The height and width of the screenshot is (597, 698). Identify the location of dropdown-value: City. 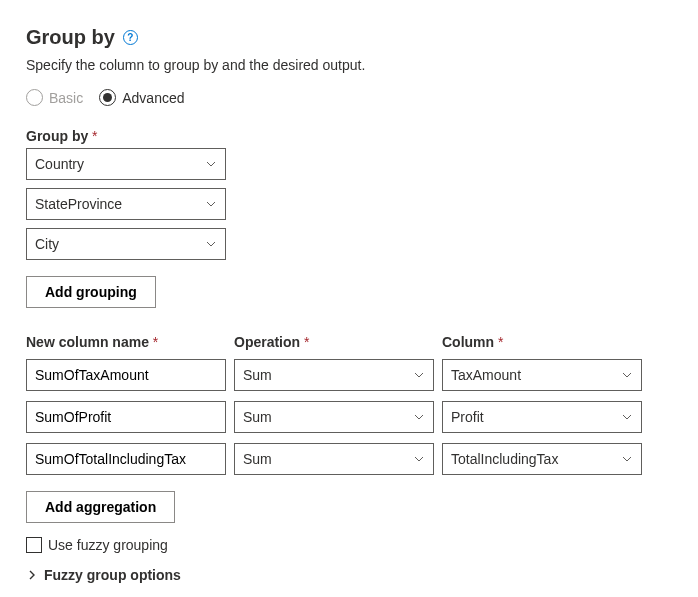
(47, 244).